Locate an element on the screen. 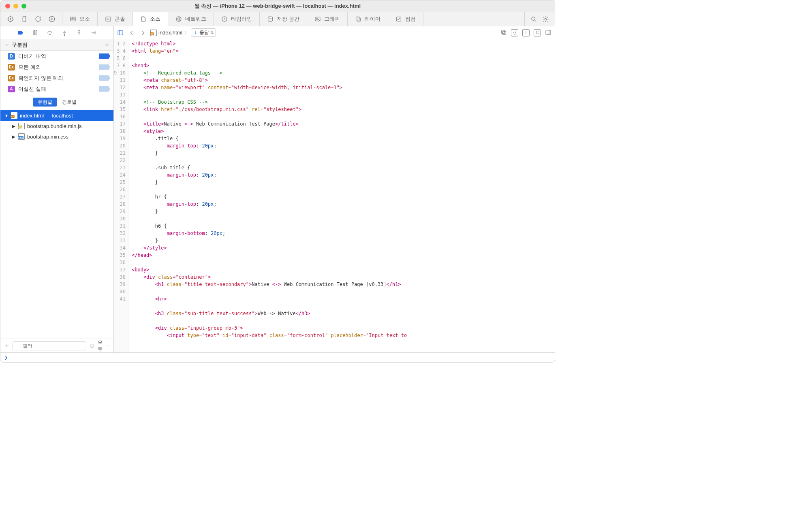 The height and width of the screenshot is (529, 812). breakpoint-row: Ex모든 예외 is located at coordinates (57, 67).